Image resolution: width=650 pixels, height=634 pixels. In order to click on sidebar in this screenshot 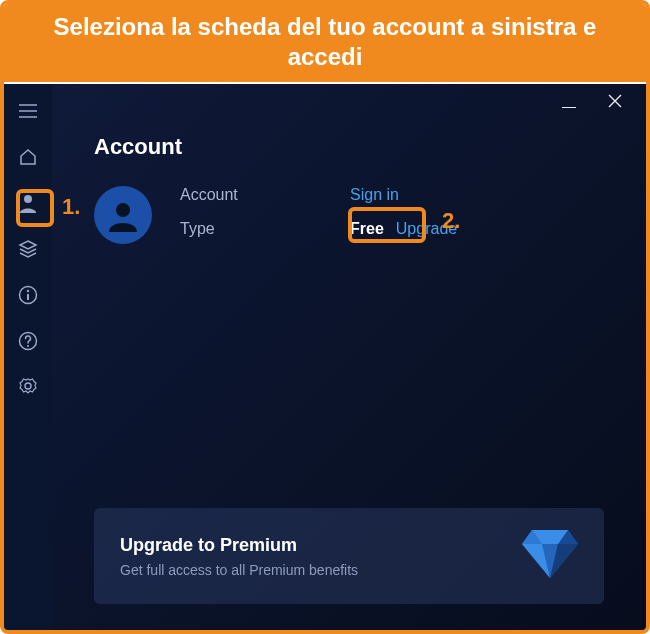, I will do `click(28, 357)`.